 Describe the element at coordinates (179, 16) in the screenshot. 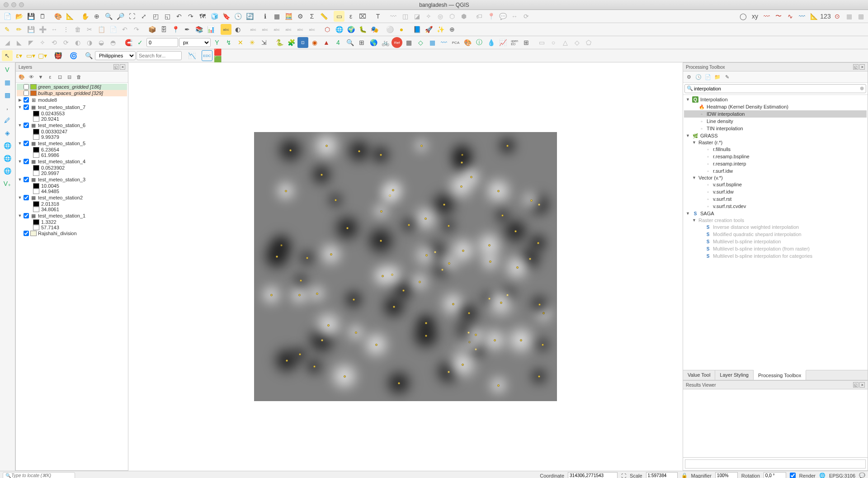

I see `zoom-last-icon: ↶` at that location.